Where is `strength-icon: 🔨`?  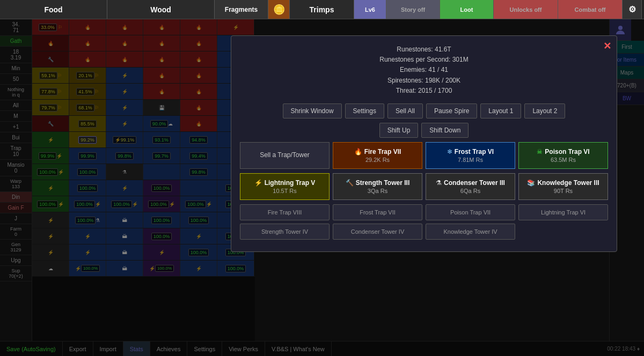 strength-icon: 🔨 is located at coordinates (350, 183).